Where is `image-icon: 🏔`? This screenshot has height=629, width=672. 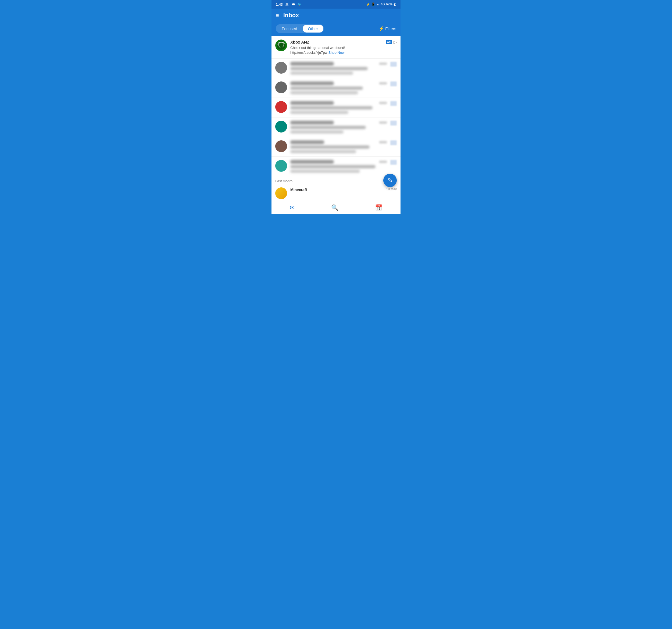 image-icon: 🏔 is located at coordinates (293, 4).